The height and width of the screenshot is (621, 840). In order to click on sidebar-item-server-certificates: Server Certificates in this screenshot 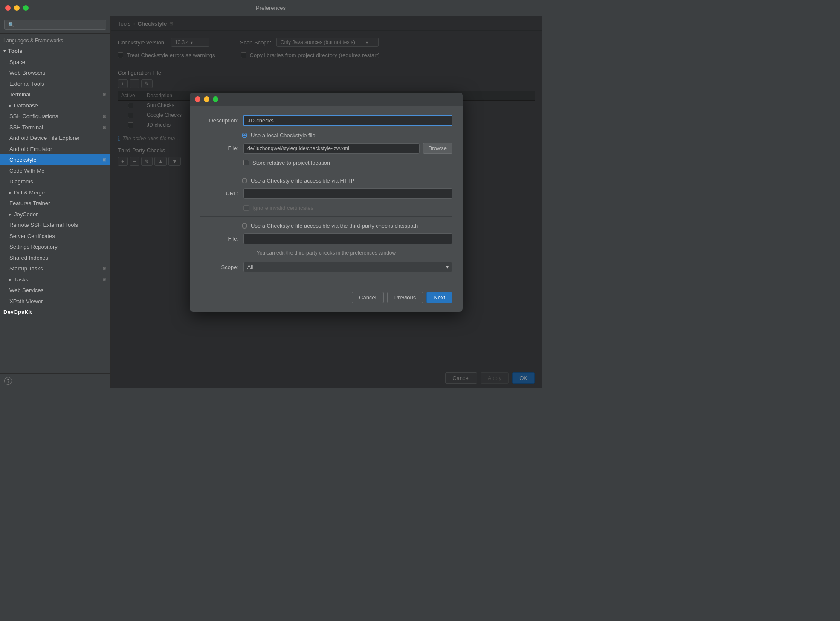, I will do `click(55, 236)`.